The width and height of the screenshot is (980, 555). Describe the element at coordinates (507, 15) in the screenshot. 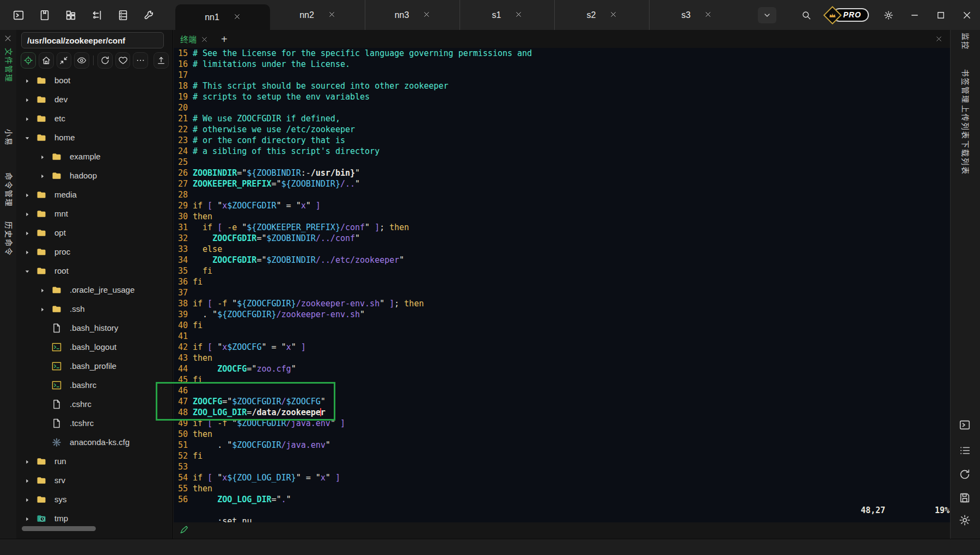

I see `session-tab-s1: s1` at that location.